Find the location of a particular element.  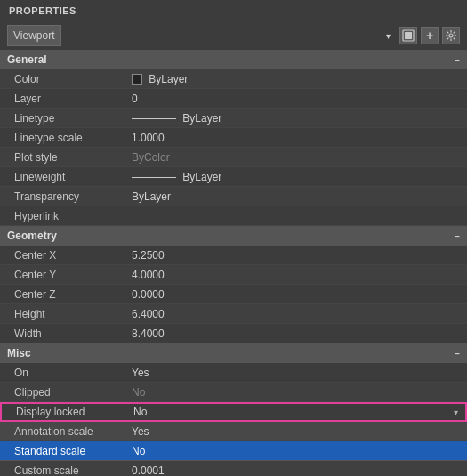

section-misc: Misc − is located at coordinates (233, 353).